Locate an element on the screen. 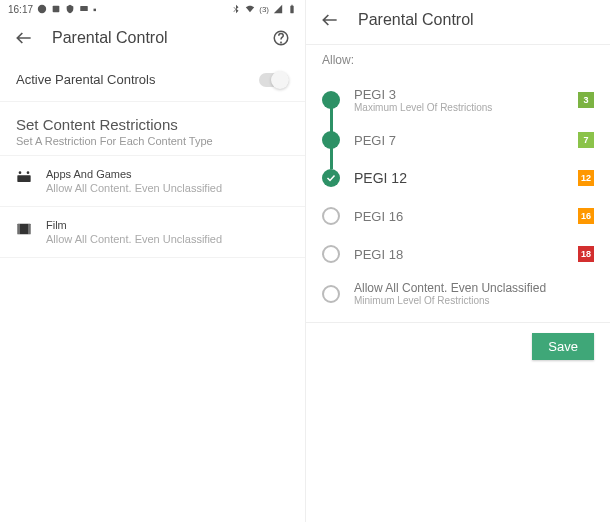 The width and height of the screenshot is (610, 522). allow-label: Allow: is located at coordinates (458, 60).